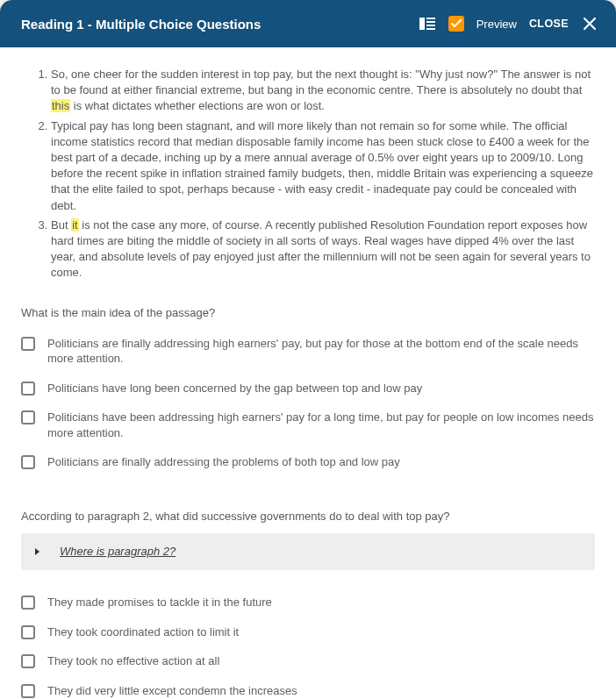 The width and height of the screenshot is (616, 699). I want to click on question-1-text: What is the main idea of the passage?, so click(308, 313).